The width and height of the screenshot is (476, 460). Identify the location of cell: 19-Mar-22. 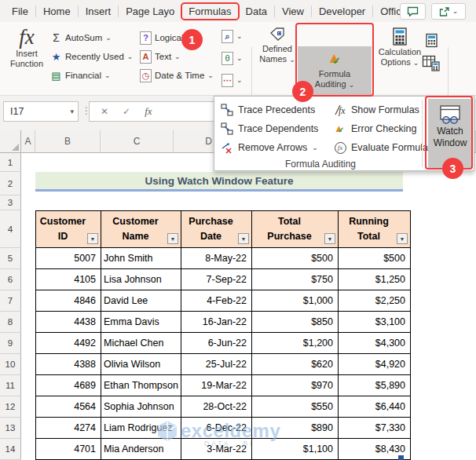
(216, 386).